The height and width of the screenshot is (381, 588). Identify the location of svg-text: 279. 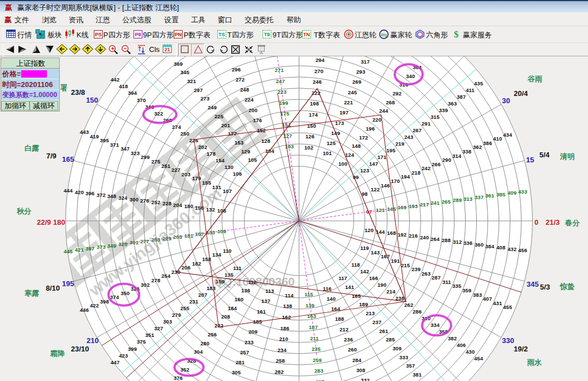
(176, 315).